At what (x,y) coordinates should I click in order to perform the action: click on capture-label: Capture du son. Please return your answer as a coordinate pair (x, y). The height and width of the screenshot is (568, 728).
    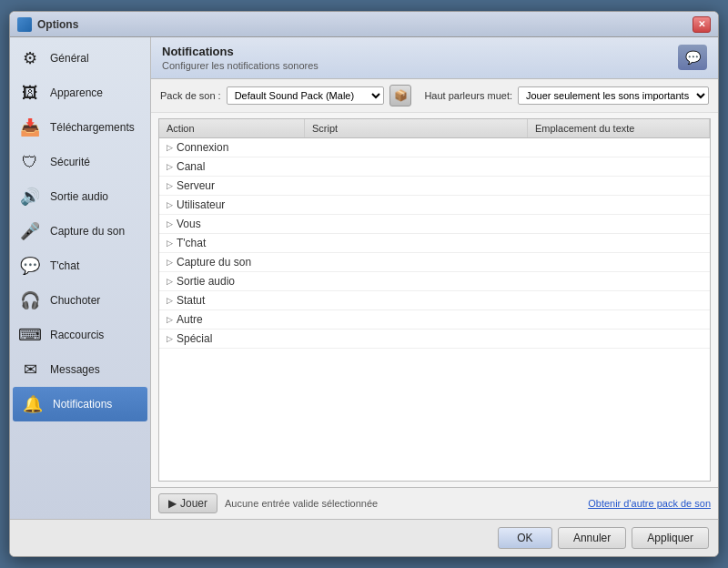
    Looking at the image, I should click on (87, 231).